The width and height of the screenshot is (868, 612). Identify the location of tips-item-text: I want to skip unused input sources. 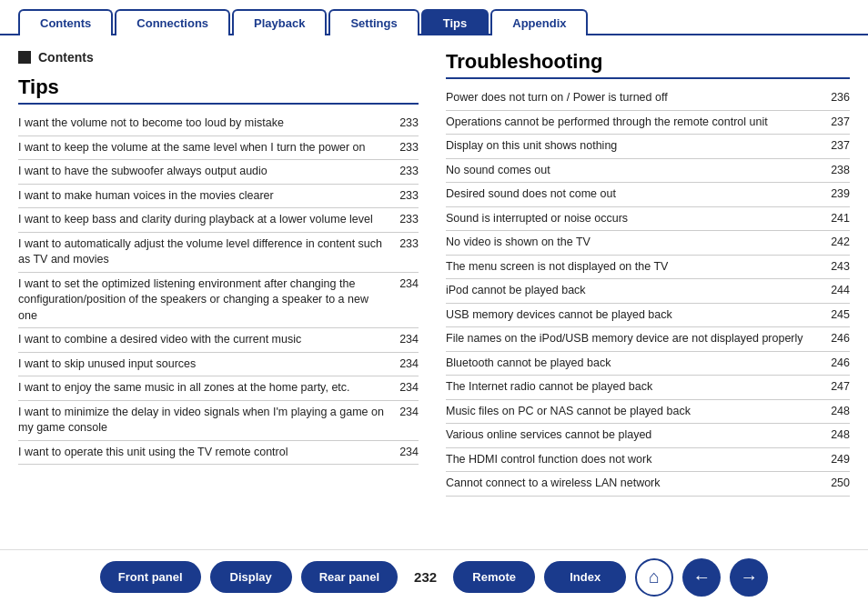
(206, 365).